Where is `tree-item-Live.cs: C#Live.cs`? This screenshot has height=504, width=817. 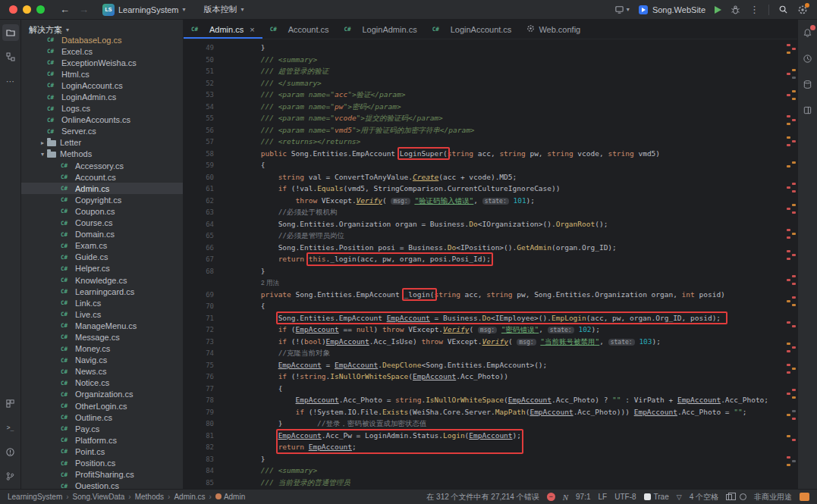 tree-item-Live.cs: C#Live.cs is located at coordinates (102, 314).